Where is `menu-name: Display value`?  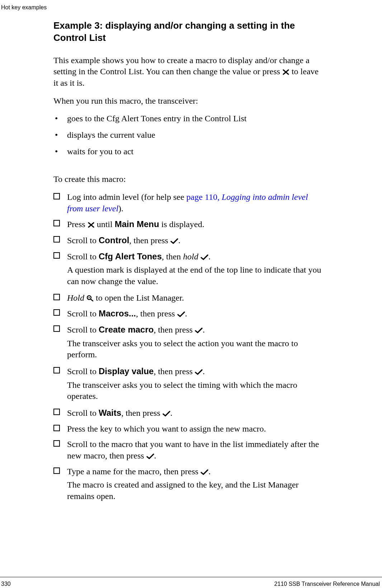
menu-name: Display value is located at coordinates (126, 371).